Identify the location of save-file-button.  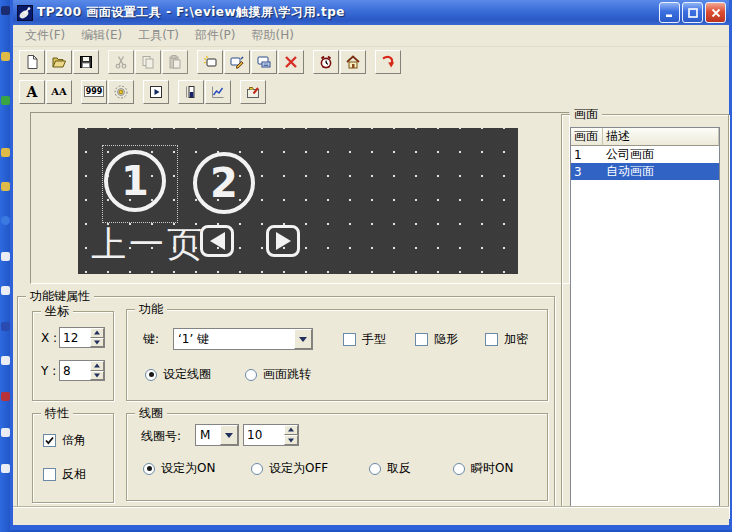
(86, 62).